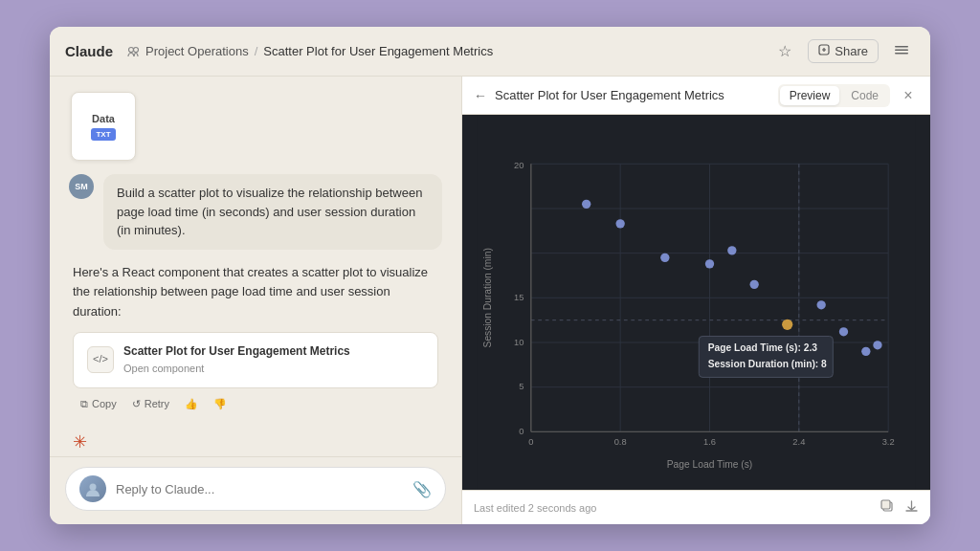 This screenshot has height=551, width=980. I want to click on thumbs-up-icon: 👍, so click(191, 404).